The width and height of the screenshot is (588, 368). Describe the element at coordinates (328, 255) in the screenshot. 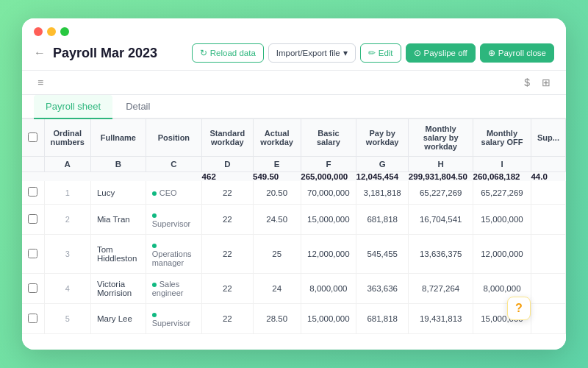

I see `row-f-3: 12,000,000` at that location.